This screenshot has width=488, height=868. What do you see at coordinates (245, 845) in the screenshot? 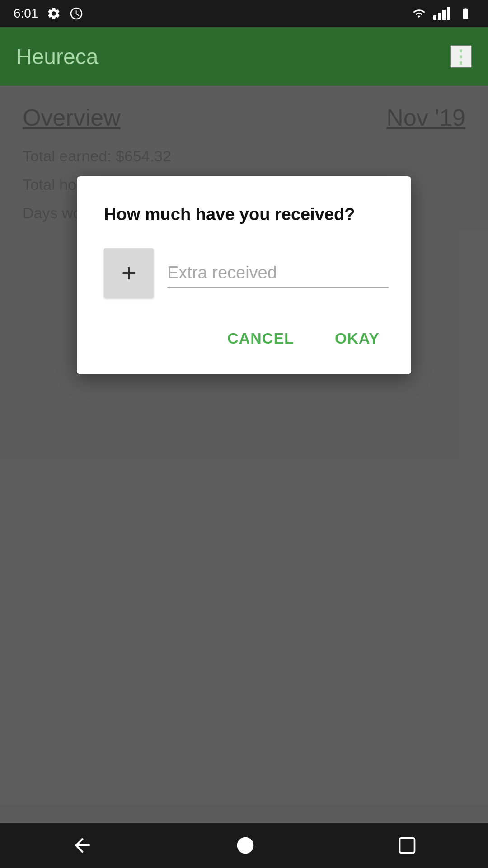
I see `home-button` at bounding box center [245, 845].